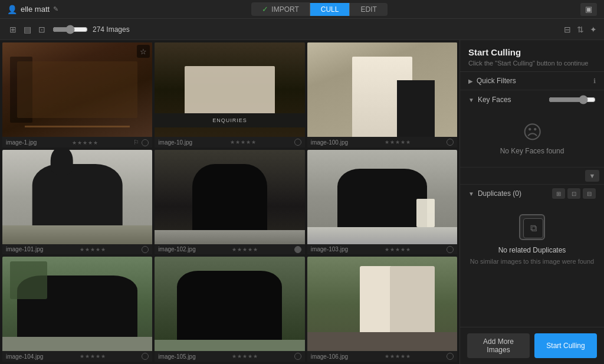 Image resolution: width=604 pixels, height=364 pixels. I want to click on expand-arrow-button: ▼, so click(592, 176).